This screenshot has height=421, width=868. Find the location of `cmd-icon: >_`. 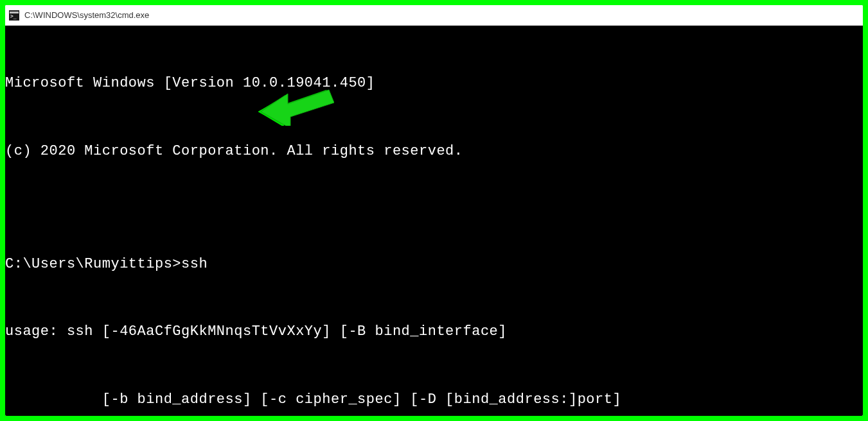

cmd-icon: >_ is located at coordinates (14, 15).